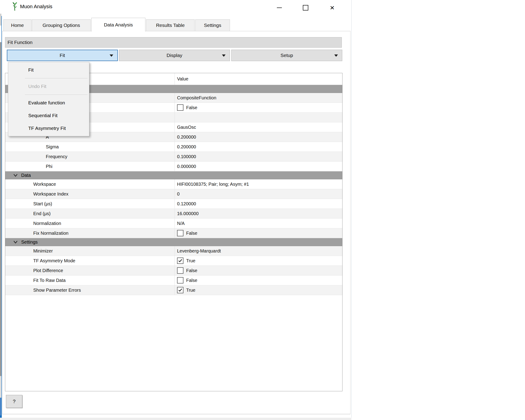  What do you see at coordinates (259, 157) in the screenshot?
I see `property-value: 0.100000` at bounding box center [259, 157].